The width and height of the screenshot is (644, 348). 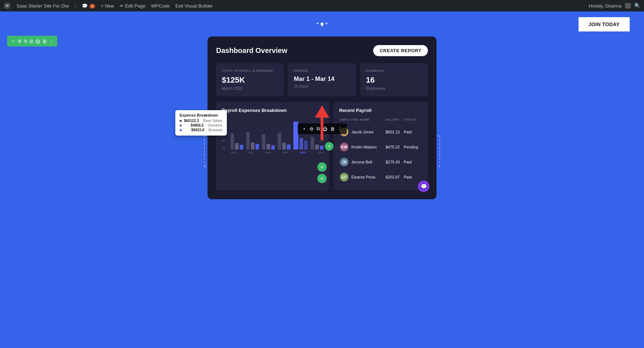 What do you see at coordinates (628, 6) in the screenshot?
I see `admin-avatar` at bounding box center [628, 6].